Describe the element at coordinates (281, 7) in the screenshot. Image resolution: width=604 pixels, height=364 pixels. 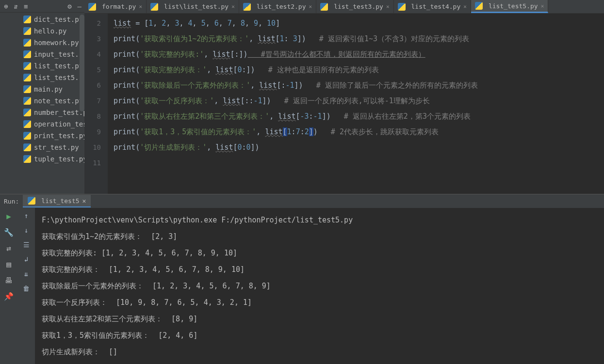
I see `tab-label: list_test2.py` at that location.